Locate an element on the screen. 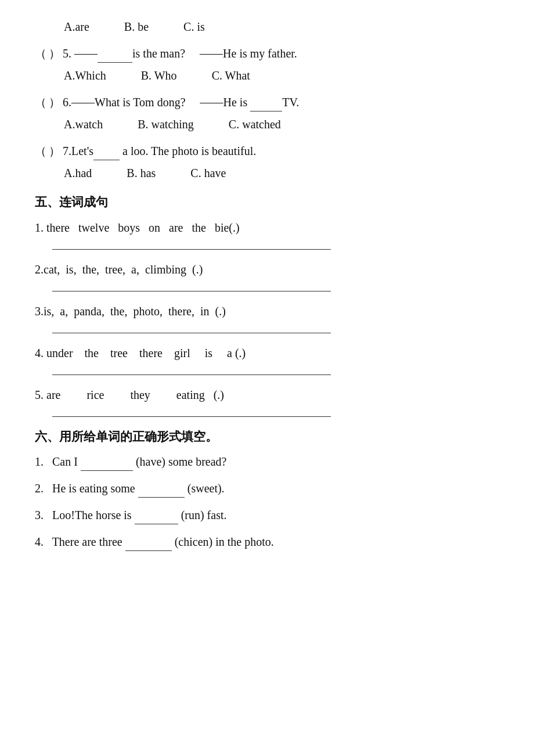 The width and height of the screenshot is (534, 756). option-b-q5: B. Who is located at coordinates (159, 75).